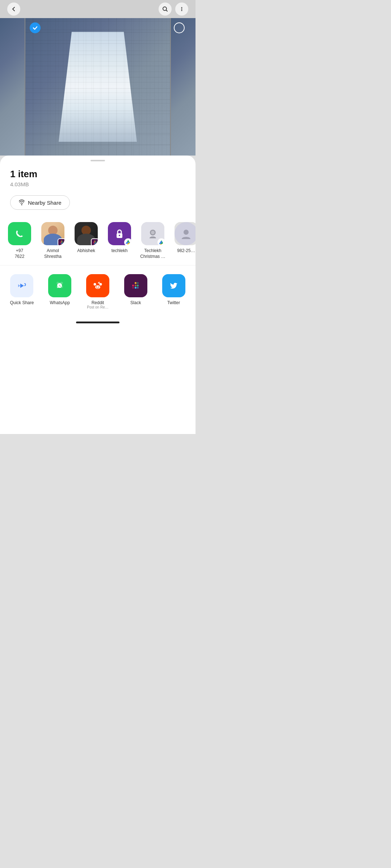 The width and height of the screenshot is (391, 868). Describe the element at coordinates (12, 87) in the screenshot. I see `photo-item-left` at that location.